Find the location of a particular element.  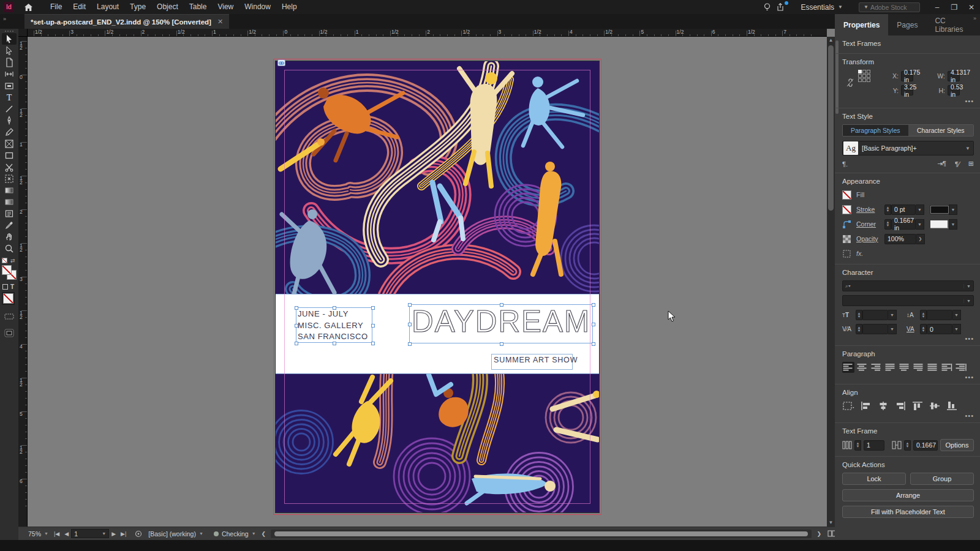

font-style-dropdown: ▼ is located at coordinates (908, 301).